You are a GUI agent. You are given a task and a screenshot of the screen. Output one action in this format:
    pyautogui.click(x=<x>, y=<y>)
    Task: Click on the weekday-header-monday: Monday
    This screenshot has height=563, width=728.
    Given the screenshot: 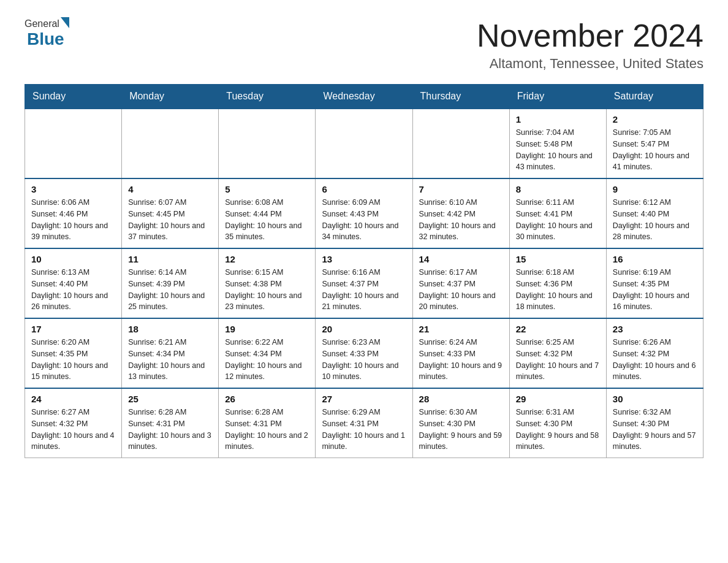 What is the action you would take?
    pyautogui.click(x=170, y=97)
    